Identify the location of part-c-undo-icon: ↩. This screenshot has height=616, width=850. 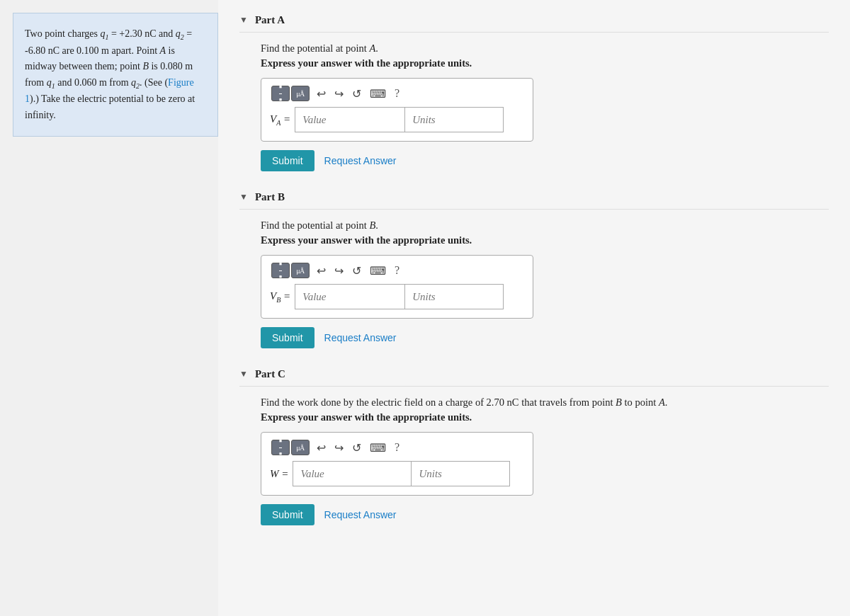
(322, 447).